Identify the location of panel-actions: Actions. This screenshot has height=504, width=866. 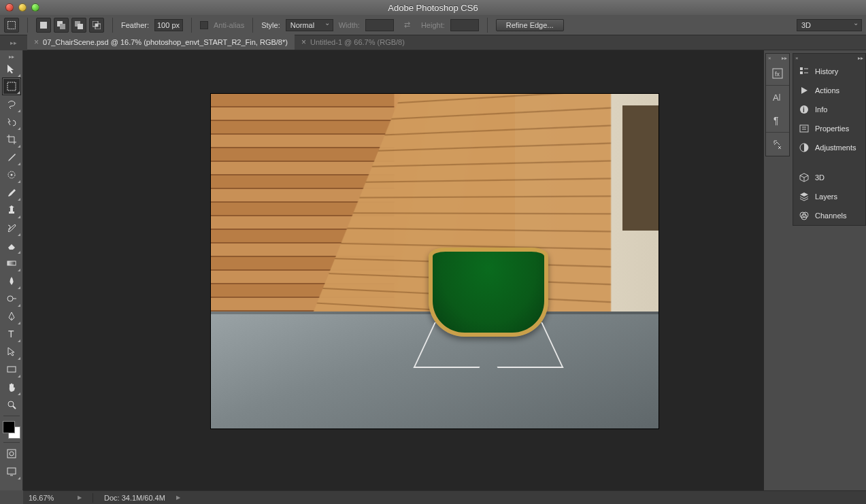
(829, 90).